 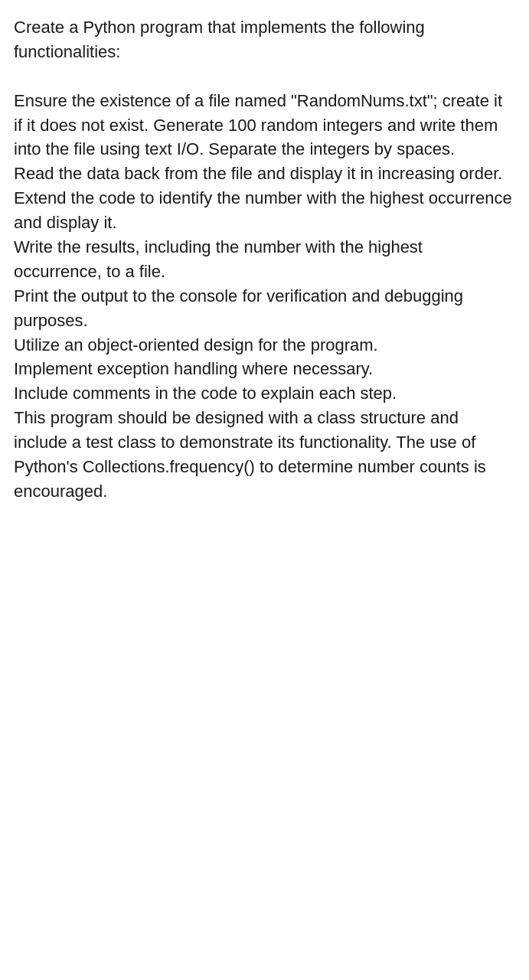 What do you see at coordinates (265, 260) in the screenshot?
I see `paragraph-6: Write the results, including the number …` at bounding box center [265, 260].